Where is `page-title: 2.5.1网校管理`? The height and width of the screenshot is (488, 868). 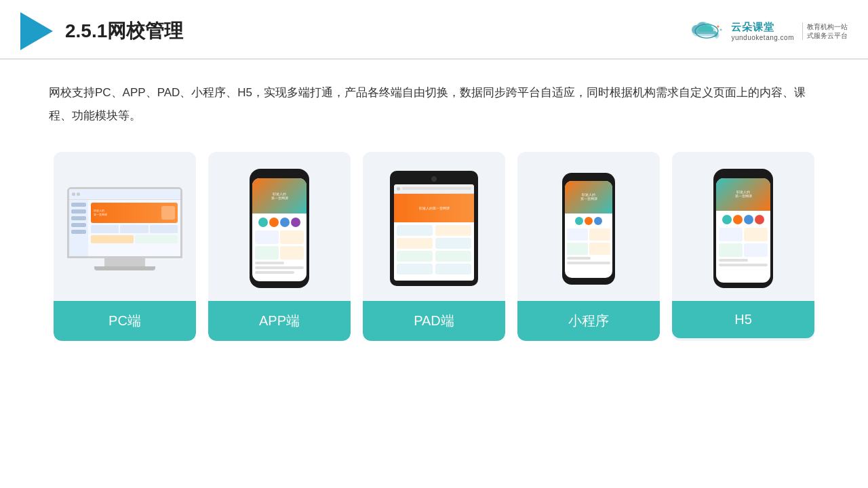
page-title: 2.5.1网校管理 is located at coordinates (124, 31).